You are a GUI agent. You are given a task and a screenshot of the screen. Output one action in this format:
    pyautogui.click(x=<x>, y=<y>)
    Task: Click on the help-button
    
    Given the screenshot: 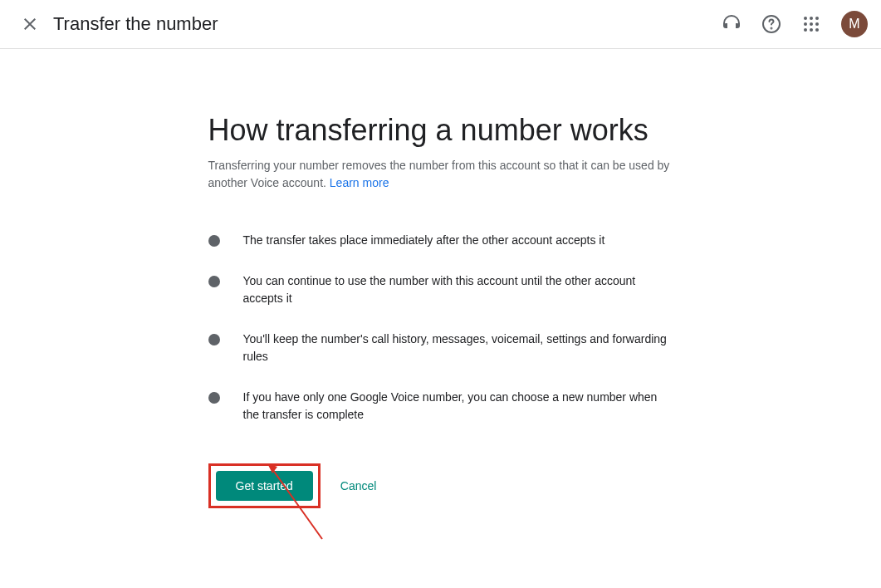 What is the action you would take?
    pyautogui.click(x=771, y=24)
    